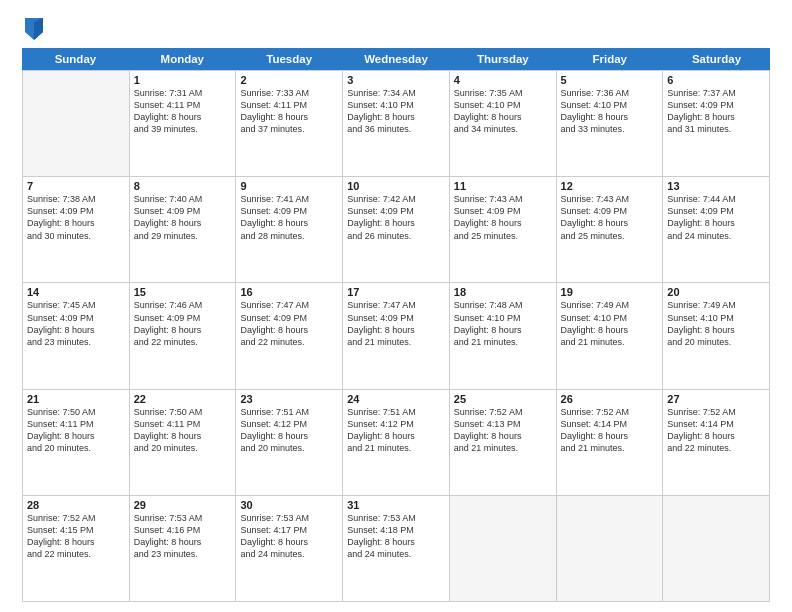 This screenshot has width=792, height=612. I want to click on day-number: 28, so click(76, 505).